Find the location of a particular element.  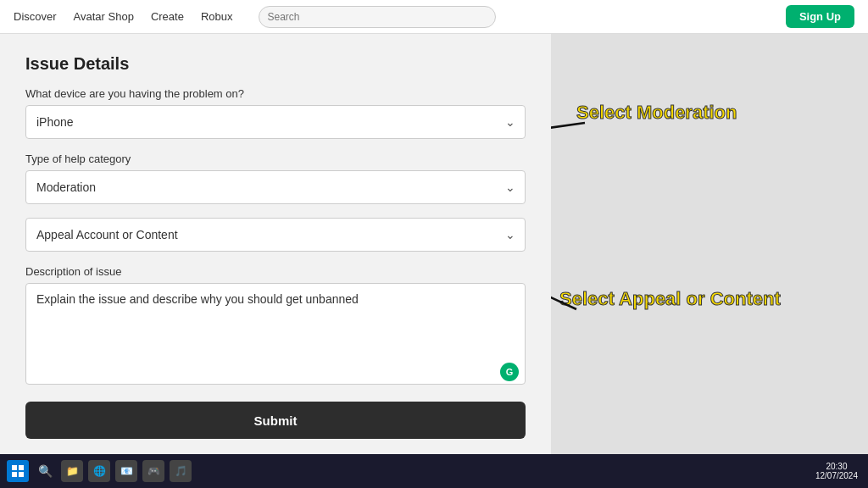

nav-discover: Discover is located at coordinates (36, 17).